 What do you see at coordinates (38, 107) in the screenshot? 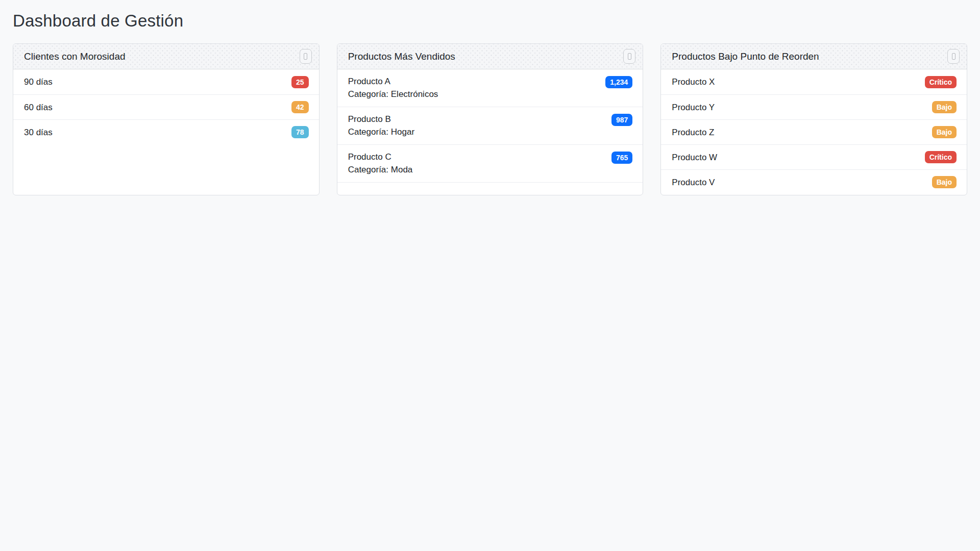
I see `item-text: 60 días` at bounding box center [38, 107].